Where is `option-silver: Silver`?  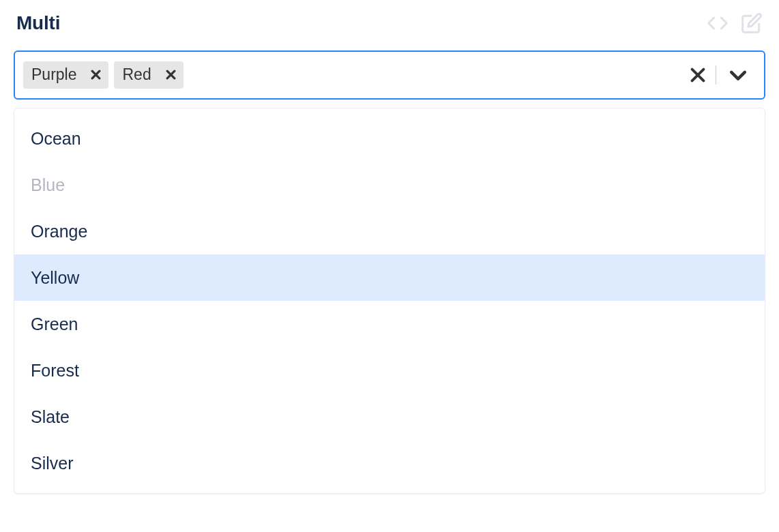 option-silver: Silver is located at coordinates (389, 463).